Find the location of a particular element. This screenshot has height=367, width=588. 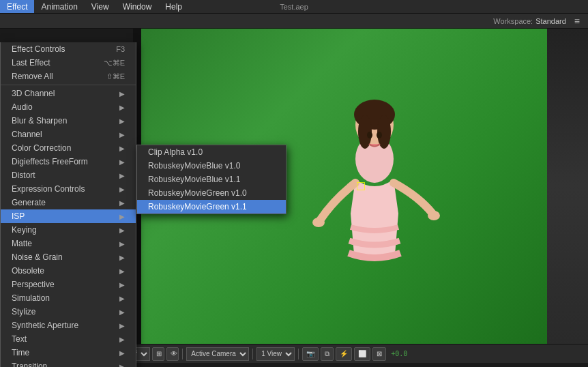

menu-item-window: Window is located at coordinates (138, 7).